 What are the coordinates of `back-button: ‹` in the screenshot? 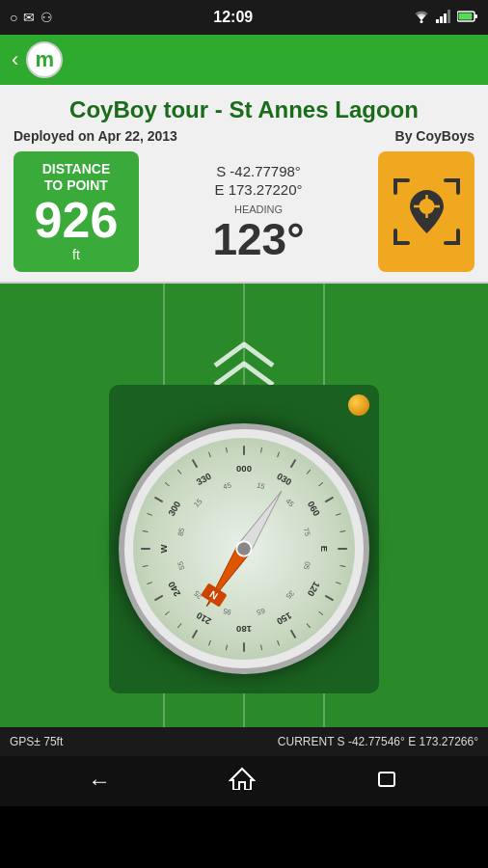 It's located at (15, 60).